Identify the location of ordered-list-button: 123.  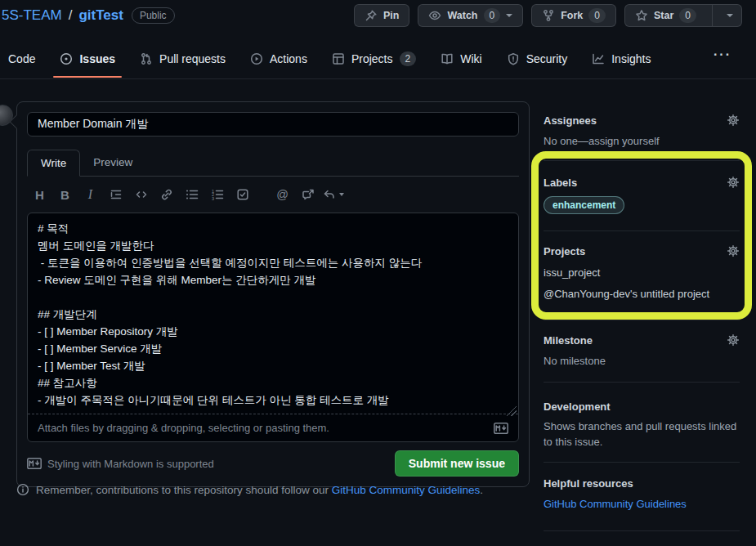
(217, 195).